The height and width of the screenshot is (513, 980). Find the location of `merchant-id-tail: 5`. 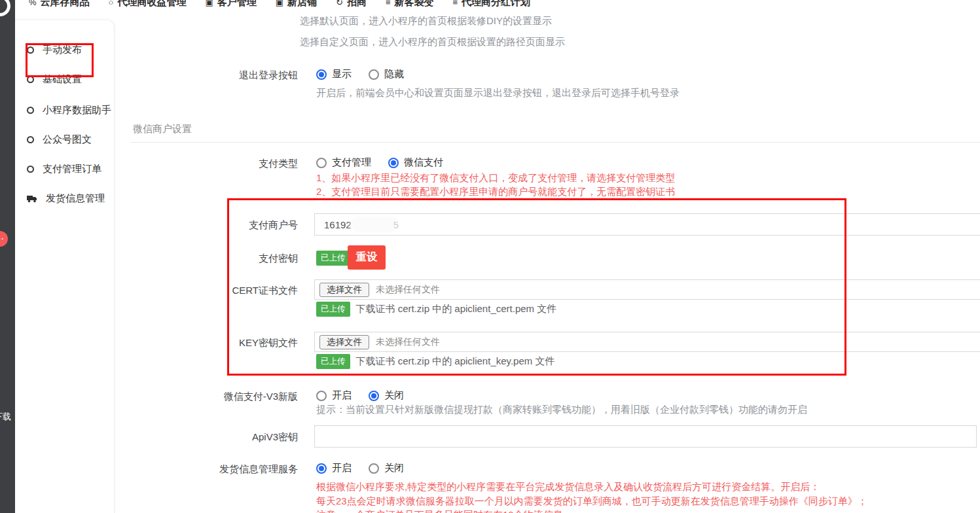

merchant-id-tail: 5 is located at coordinates (396, 225).